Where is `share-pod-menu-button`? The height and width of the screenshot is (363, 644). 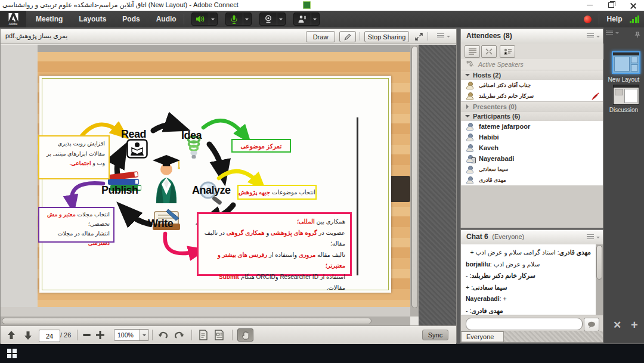 share-pod-menu-button is located at coordinates (444, 36).